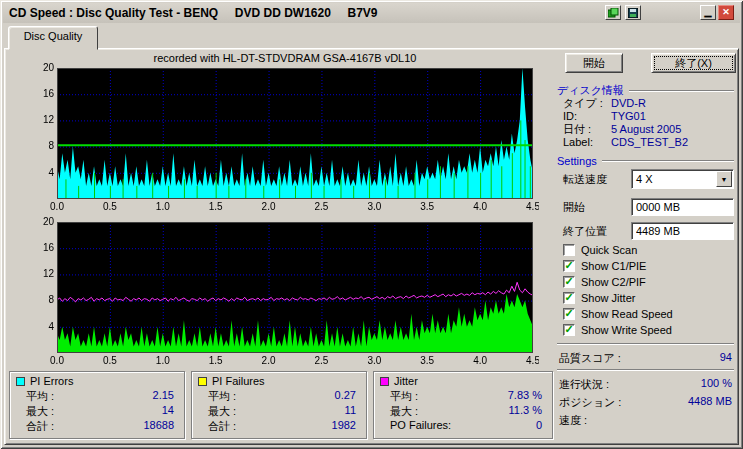 This screenshot has height=449, width=743. What do you see at coordinates (609, 250) in the screenshot?
I see `checkbox-label: Quick Scan` at bounding box center [609, 250].